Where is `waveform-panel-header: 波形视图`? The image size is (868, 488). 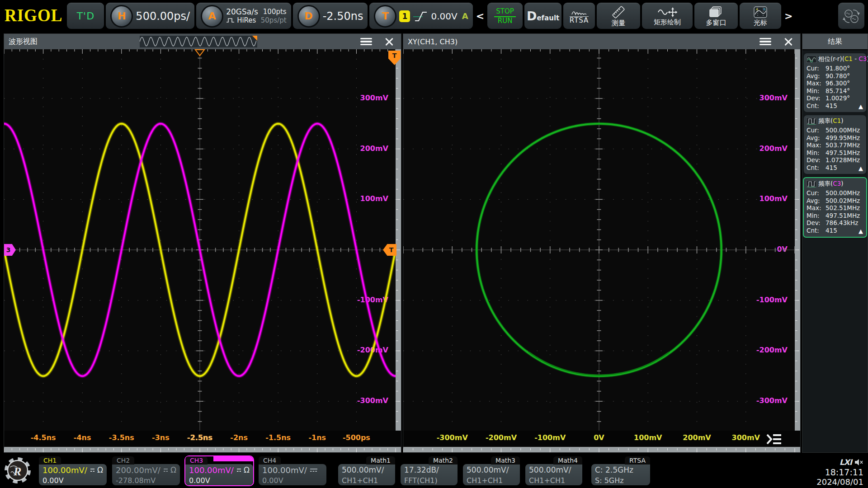
waveform-panel-header: 波形视图 is located at coordinates (203, 42).